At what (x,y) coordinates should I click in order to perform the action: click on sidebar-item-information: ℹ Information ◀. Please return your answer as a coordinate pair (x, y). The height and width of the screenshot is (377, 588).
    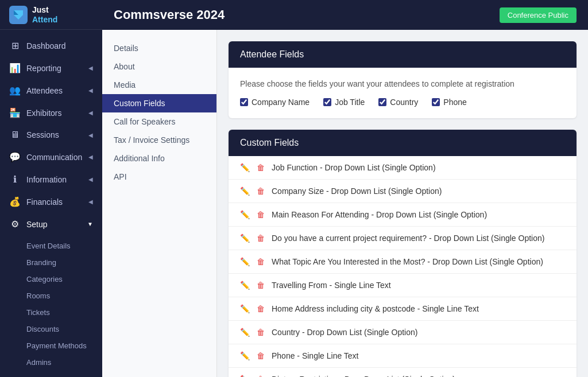
    Looking at the image, I should click on (51, 179).